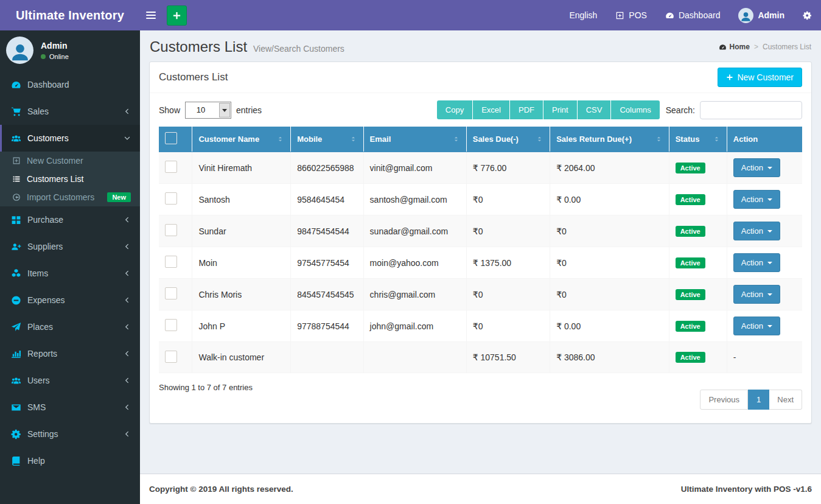 The image size is (821, 504). Describe the element at coordinates (610, 326) in the screenshot. I see `cell-sales-return-due: ₹ 0.00` at that location.